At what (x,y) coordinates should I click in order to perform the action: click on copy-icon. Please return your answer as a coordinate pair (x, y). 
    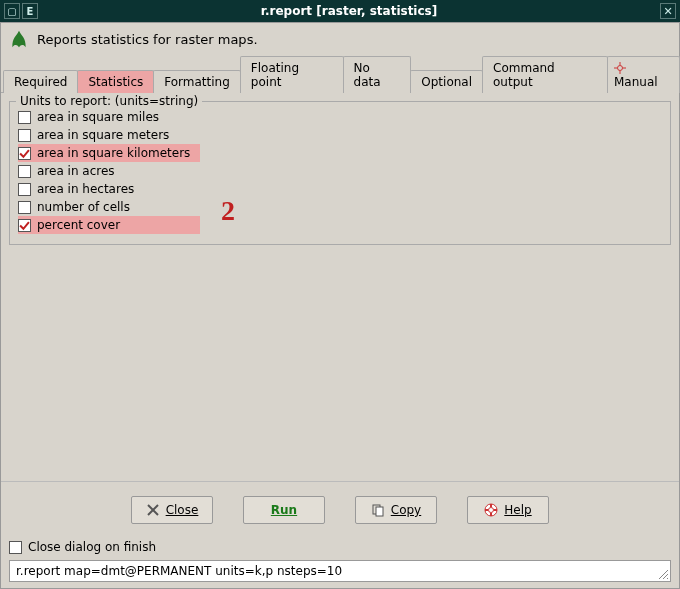
    Looking at the image, I should click on (378, 510).